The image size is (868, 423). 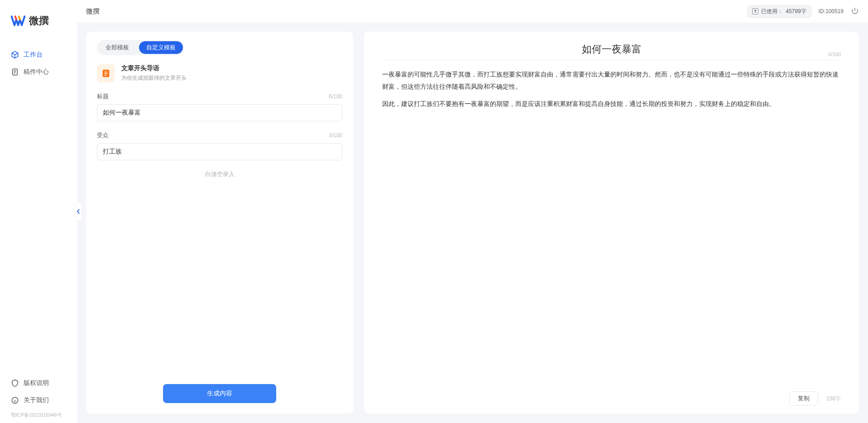 I want to click on app-name: 微撰, so click(x=39, y=21).